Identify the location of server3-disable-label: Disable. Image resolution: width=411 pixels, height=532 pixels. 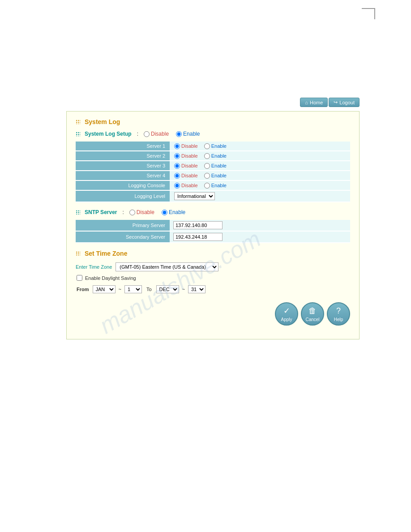
(186, 166).